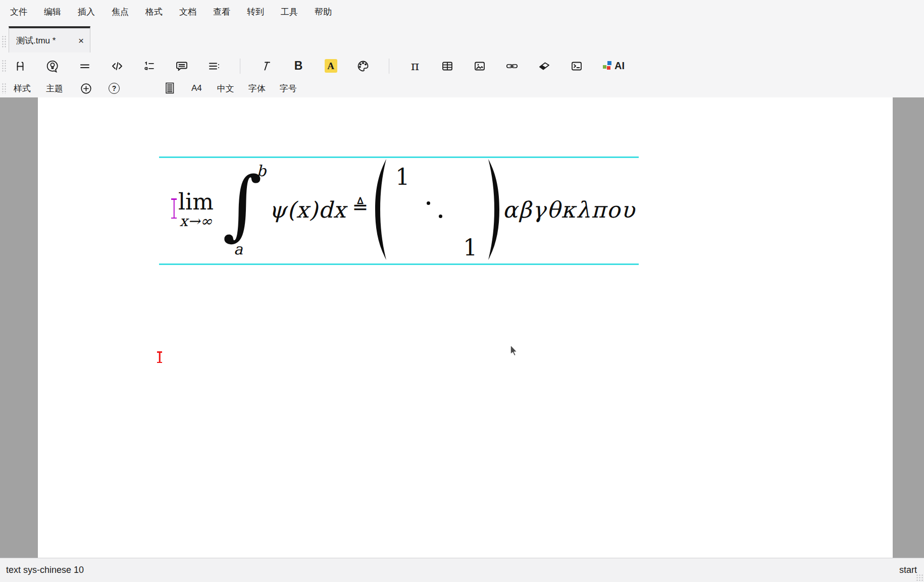  Describe the element at coordinates (494, 209) in the screenshot. I see `right-paren` at that location.